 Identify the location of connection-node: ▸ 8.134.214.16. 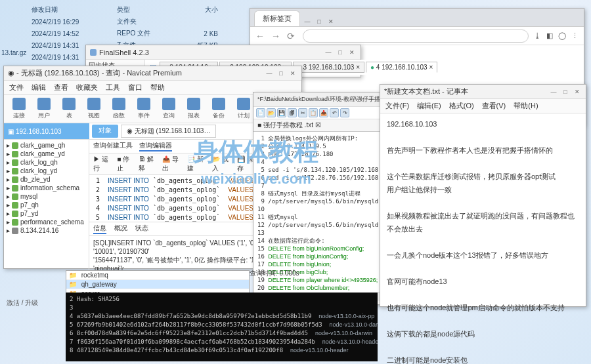
(46, 231).